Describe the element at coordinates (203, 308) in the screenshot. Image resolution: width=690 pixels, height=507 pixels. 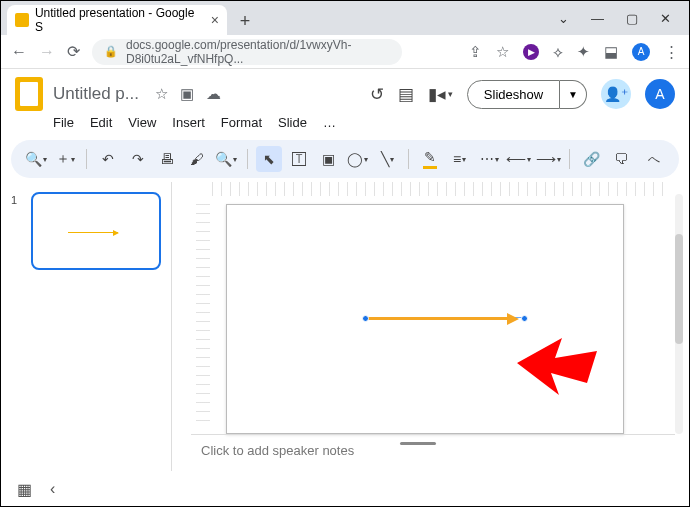
I see `ruler-vertical` at that location.